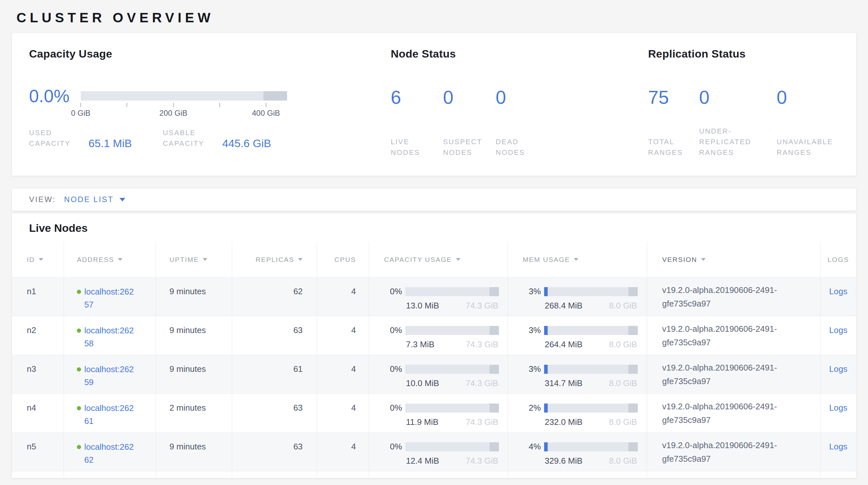  I want to click on live-nodes-label: LIVE NODES, so click(410, 147).